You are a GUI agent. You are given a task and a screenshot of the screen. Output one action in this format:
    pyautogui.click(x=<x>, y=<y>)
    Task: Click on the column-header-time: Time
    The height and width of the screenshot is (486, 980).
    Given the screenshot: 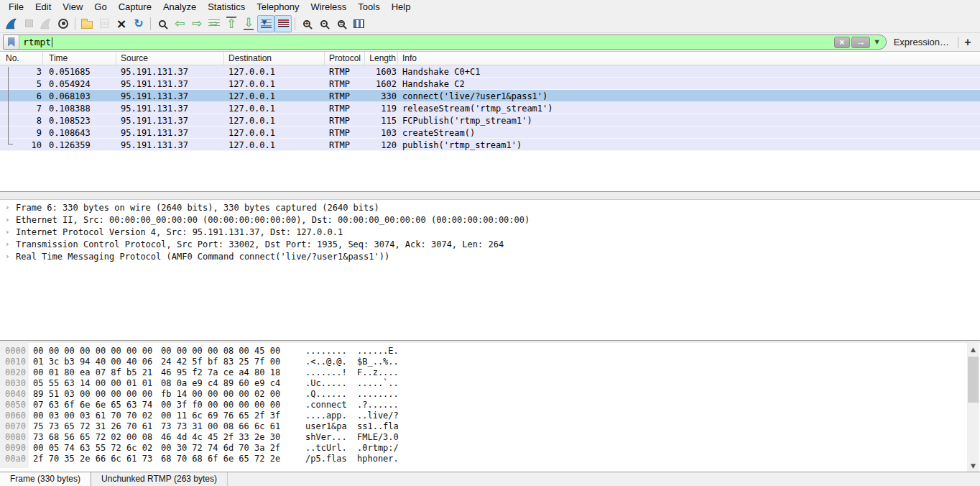 What is the action you would take?
    pyautogui.click(x=80, y=58)
    